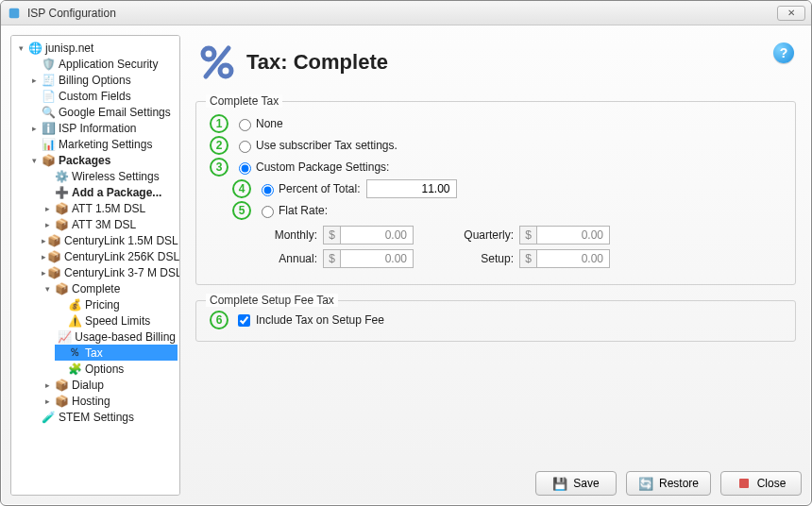  What do you see at coordinates (573, 235) in the screenshot?
I see `quarterly-input` at bounding box center [573, 235].